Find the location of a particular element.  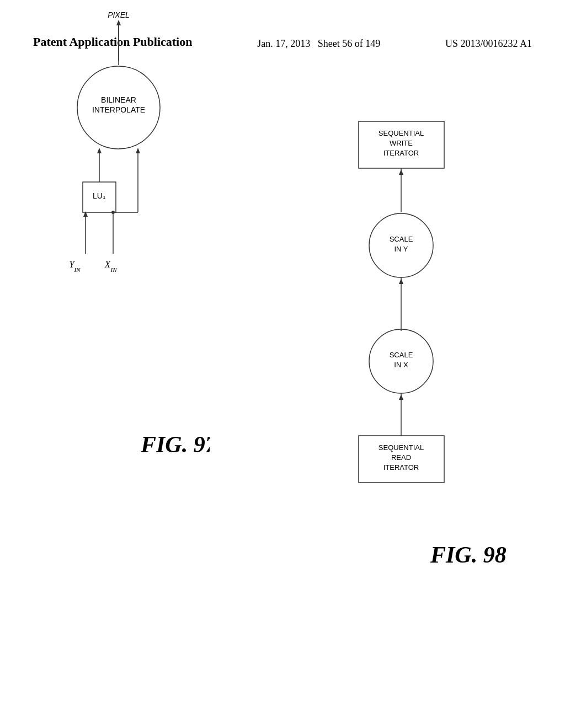

junction-dot is located at coordinates (113, 212).